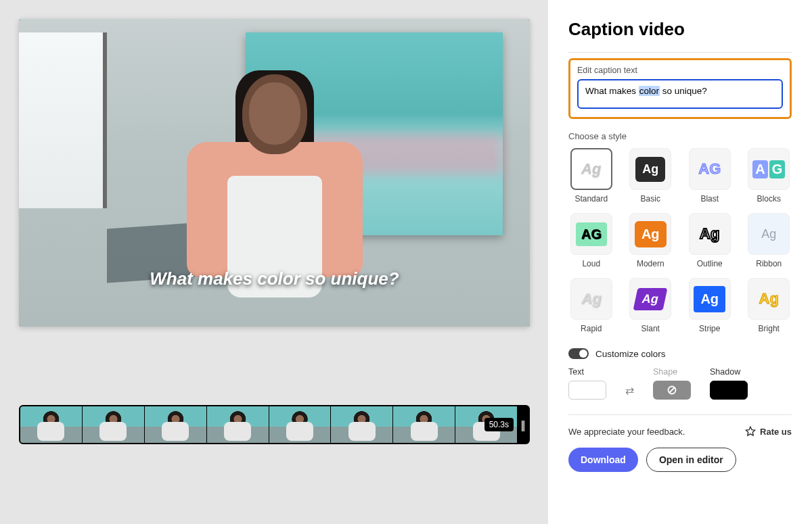 This screenshot has height=524, width=812. Describe the element at coordinates (680, 354) in the screenshot. I see `customize-colors-row: Customize colors` at that location.